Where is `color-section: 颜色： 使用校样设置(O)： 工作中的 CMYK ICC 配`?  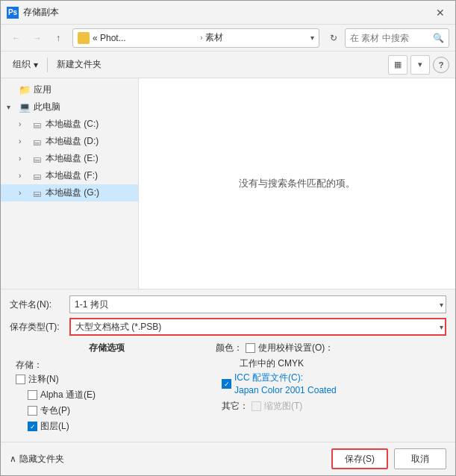
color-section: 颜色： 使用校样设置(O)： 工作中的 CMYK ICC 配 is located at coordinates (331, 369).